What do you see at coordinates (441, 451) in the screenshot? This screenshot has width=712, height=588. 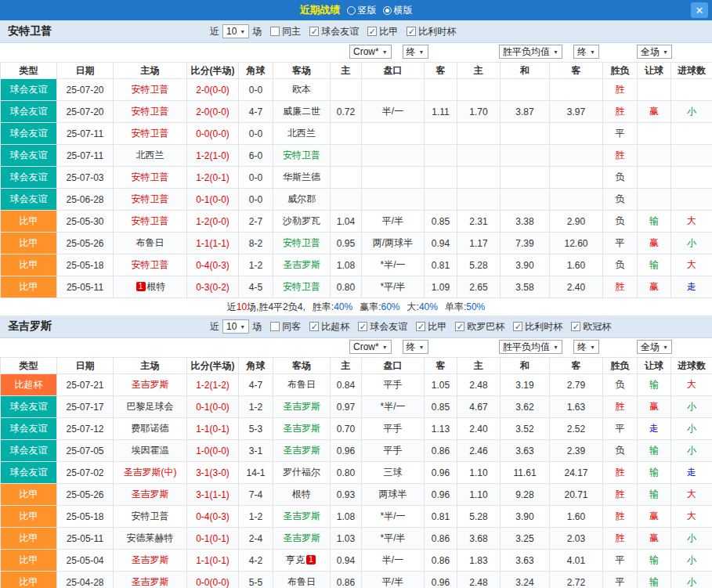 I see `ah-away-odds-cell: 0.86` at bounding box center [441, 451].